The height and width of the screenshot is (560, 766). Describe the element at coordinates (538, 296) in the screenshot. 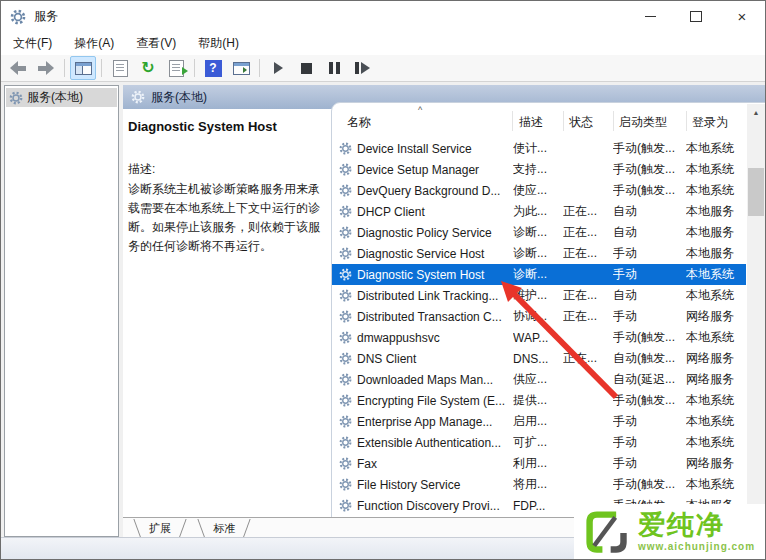

I see `service-description-cell: 维护...` at that location.